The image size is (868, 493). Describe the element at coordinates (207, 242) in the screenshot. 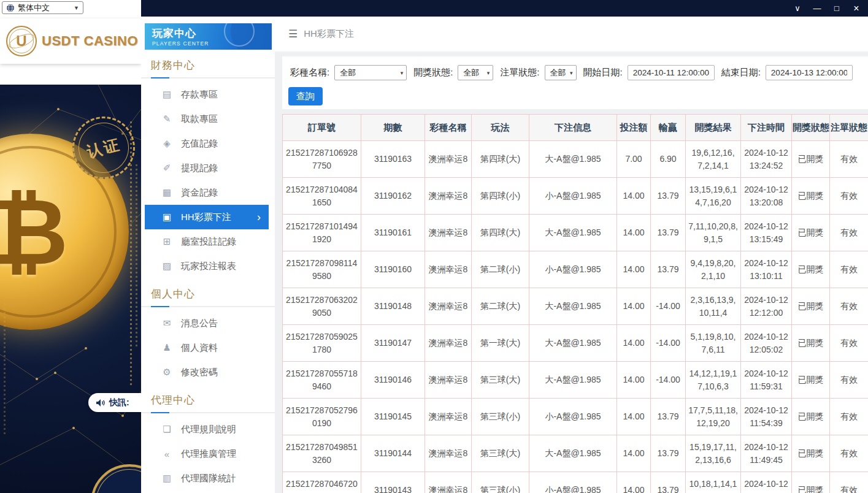

I see `sidebar-item: ⊞廳室投註記錄` at that location.